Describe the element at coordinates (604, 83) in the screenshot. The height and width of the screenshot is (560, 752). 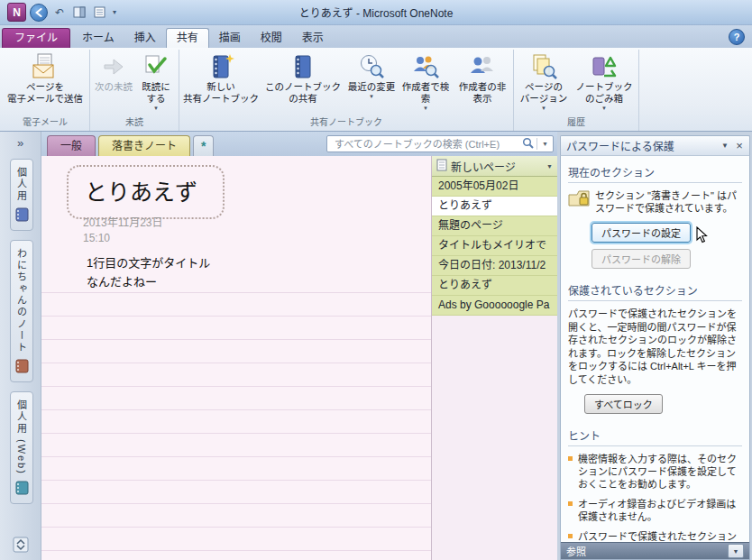
I see `notebook-recycle-bin-button: ノートブック のごみ箱 ▼` at that location.